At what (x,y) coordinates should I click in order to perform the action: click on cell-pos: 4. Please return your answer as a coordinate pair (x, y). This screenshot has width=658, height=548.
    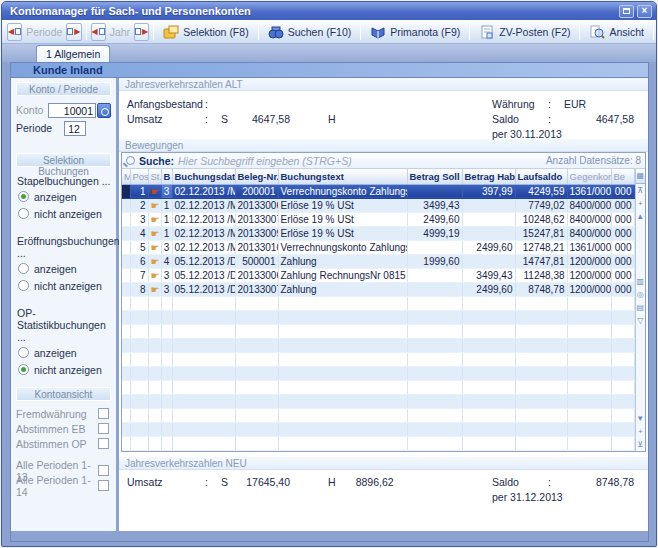
    Looking at the image, I should click on (139, 233).